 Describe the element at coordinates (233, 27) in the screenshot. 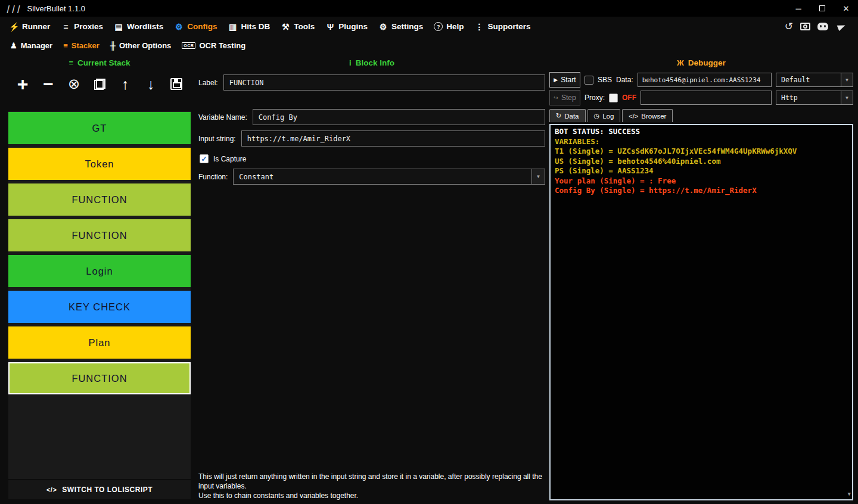

I see `hits-db-icon: ▥` at that location.